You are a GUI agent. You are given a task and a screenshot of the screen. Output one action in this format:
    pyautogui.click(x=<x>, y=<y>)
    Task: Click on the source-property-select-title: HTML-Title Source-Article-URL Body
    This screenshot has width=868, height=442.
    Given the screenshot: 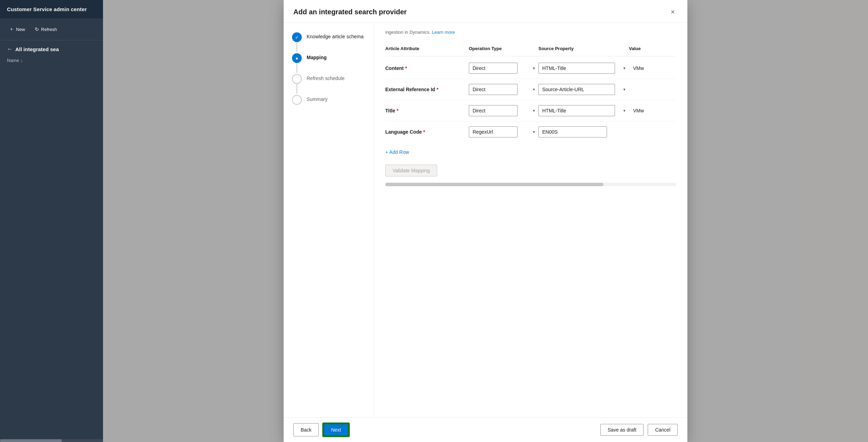 What is the action you would take?
    pyautogui.click(x=577, y=111)
    